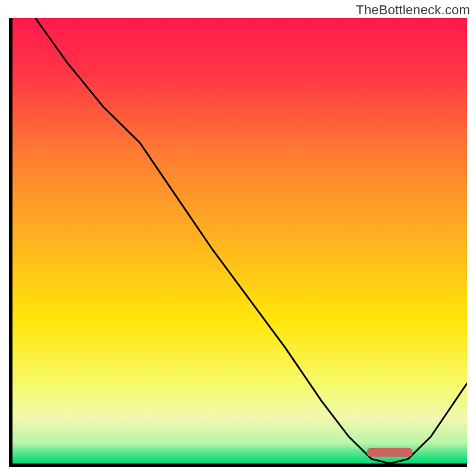 This screenshot has width=476, height=476. I want to click on watermark-text: TheBottleneck.com, so click(413, 10).